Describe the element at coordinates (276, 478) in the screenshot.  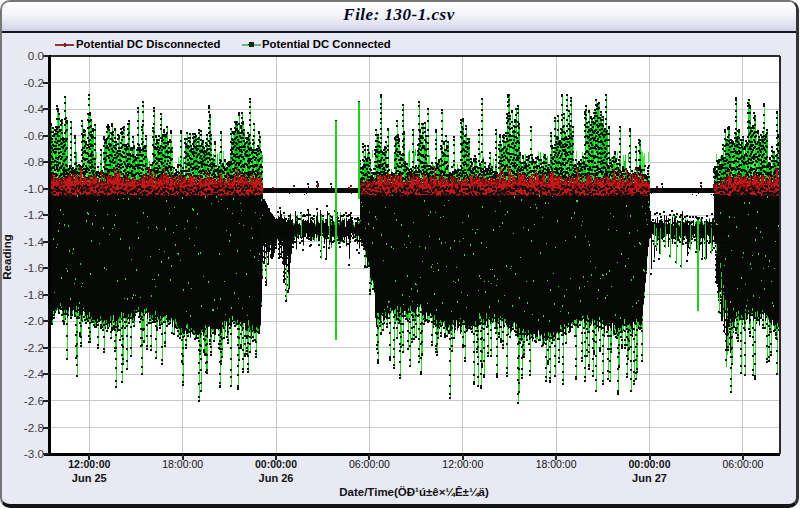
I see `svg-text: Jun 26` at that location.